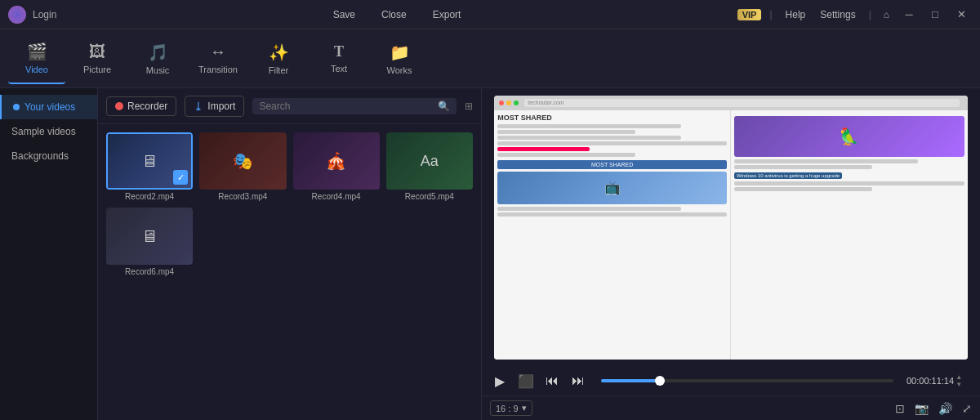  What do you see at coordinates (430, 167) in the screenshot?
I see `media-thumb-rec5: Aa Record5.mp4` at bounding box center [430, 167].